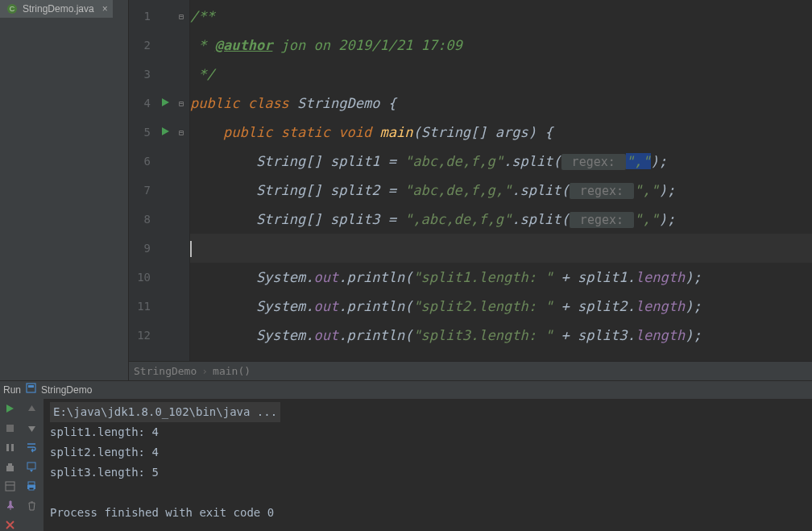  Describe the element at coordinates (66, 390) in the screenshot. I see `run-config-name: StringDemo` at that location.